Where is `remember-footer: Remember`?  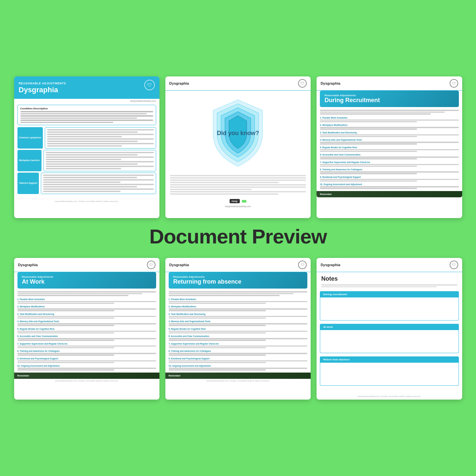 remember-footer: Remember is located at coordinates (389, 194).